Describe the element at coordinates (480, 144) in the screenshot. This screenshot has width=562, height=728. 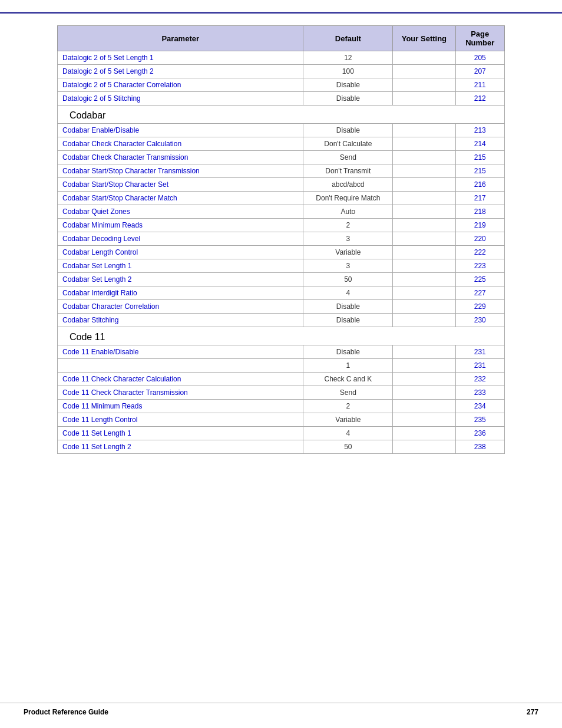
I see `param-page: 214` at that location.